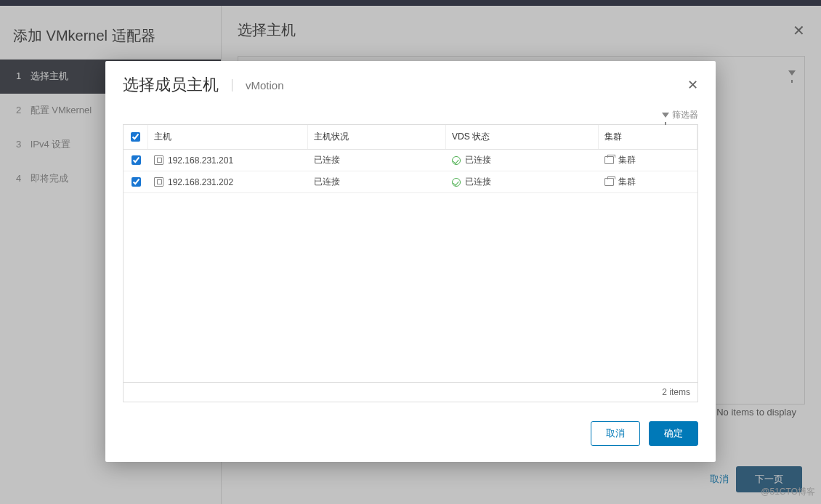  I want to click on header-vds-state: VDS 状态, so click(522, 137).